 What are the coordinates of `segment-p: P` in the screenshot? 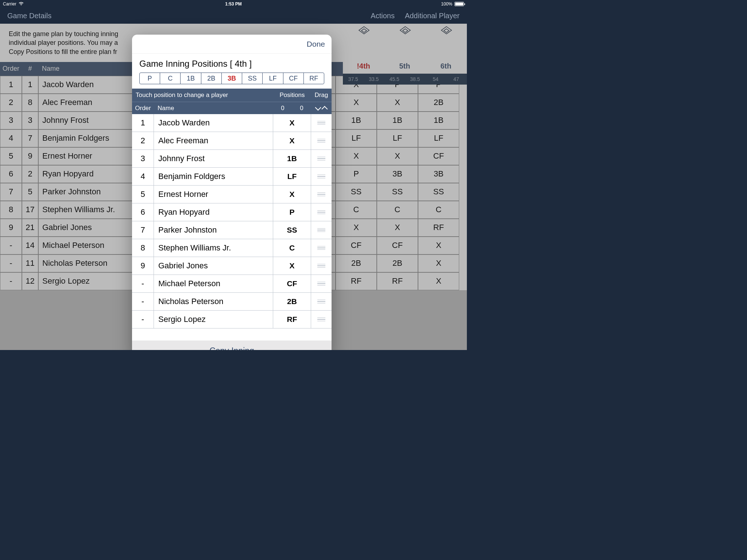 It's located at (150, 78).